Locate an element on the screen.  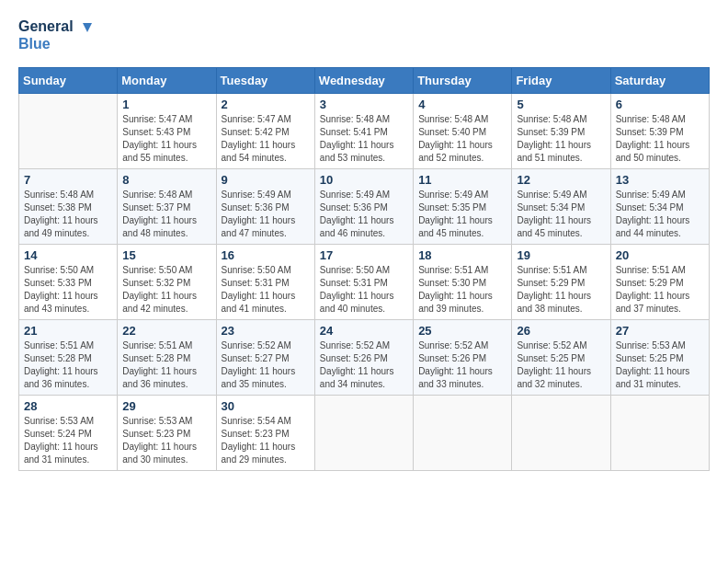
day-info: Sunrise: 5:49 AMSunset: 5:35 PMDaylight:… is located at coordinates (462, 214).